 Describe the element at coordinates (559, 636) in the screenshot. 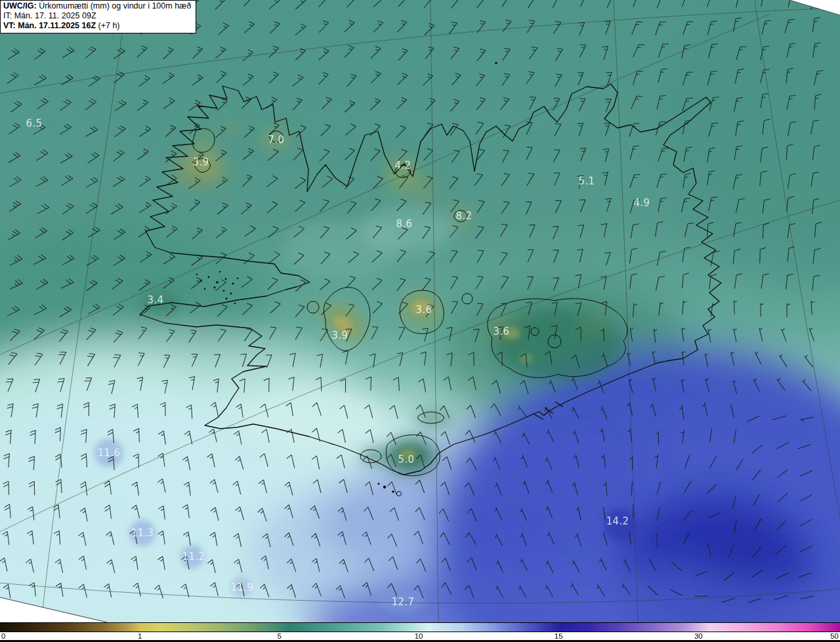

I see `colorbar-tick: 15` at that location.